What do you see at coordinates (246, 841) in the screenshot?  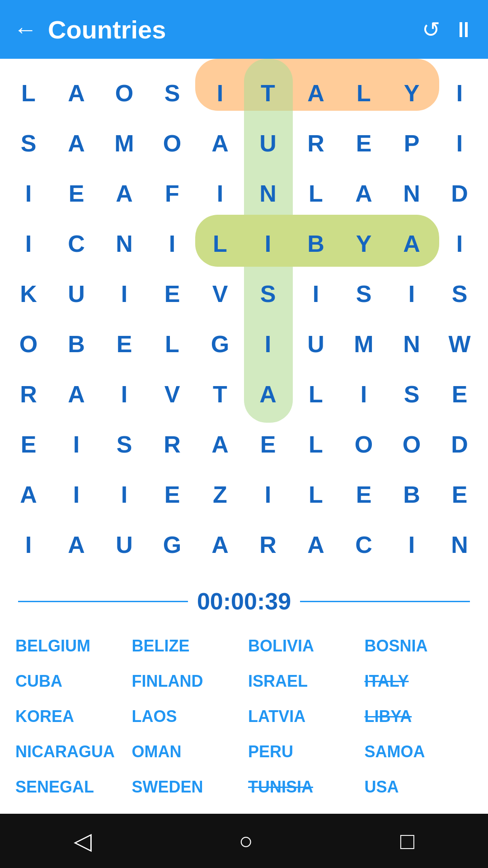 I see `nav-home-button: ○` at bounding box center [246, 841].